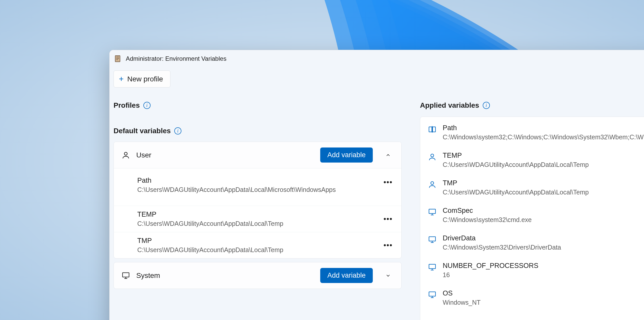 The image size is (644, 320). I want to click on window-title: Administrator: Environment Variables, so click(382, 59).